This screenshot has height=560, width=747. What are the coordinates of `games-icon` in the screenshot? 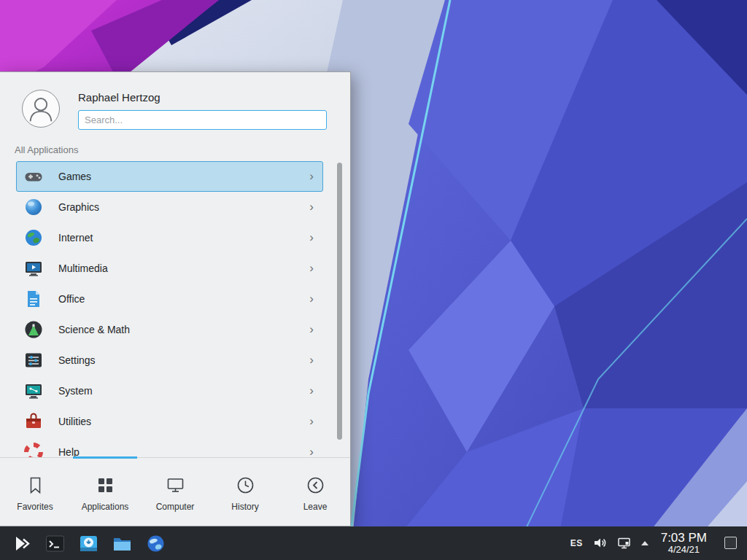 It's located at (34, 176).